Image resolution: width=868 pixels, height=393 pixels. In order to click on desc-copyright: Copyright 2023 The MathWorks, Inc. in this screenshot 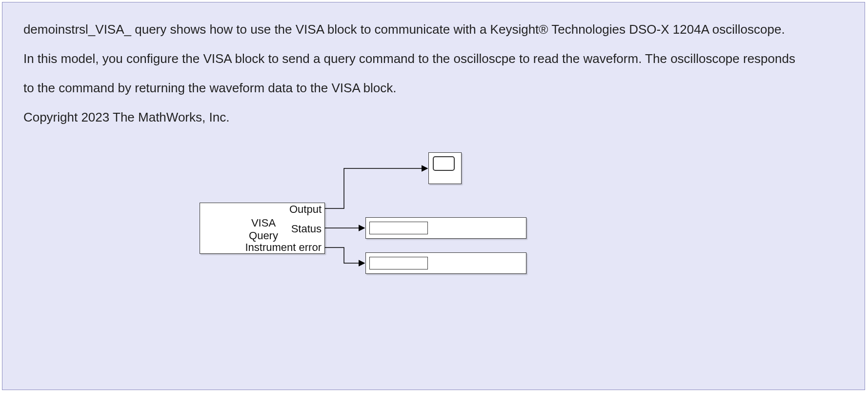, I will do `click(126, 117)`.